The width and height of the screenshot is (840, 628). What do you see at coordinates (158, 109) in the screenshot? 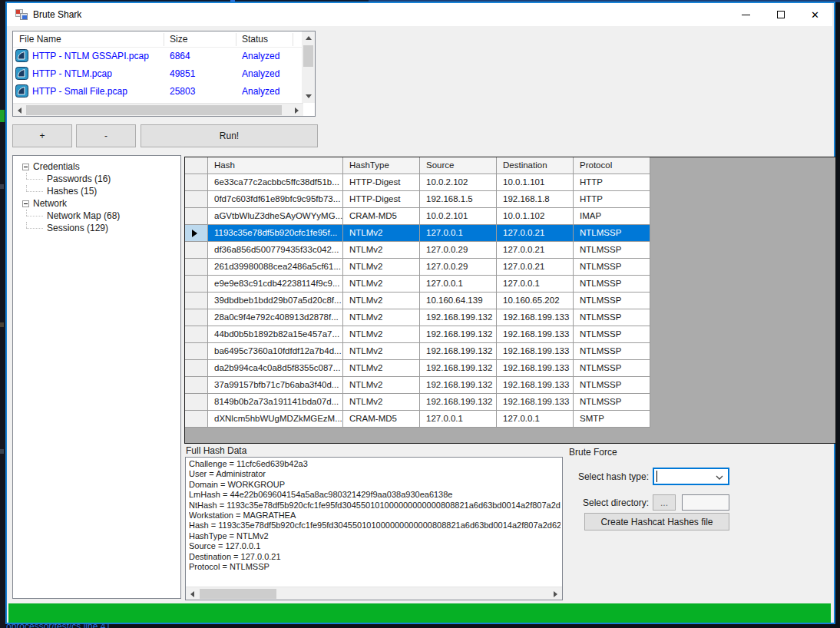
I see `file-list-horizontal-scrollbar` at bounding box center [158, 109].